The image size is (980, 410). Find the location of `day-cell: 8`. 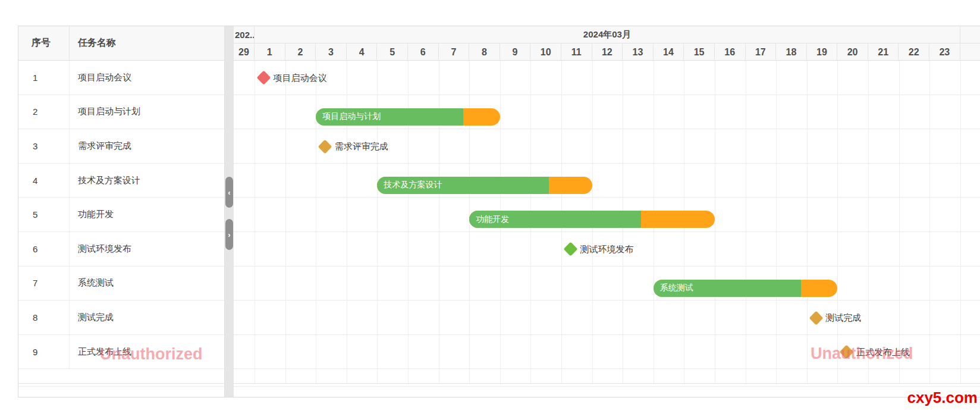

day-cell: 8 is located at coordinates (485, 52).